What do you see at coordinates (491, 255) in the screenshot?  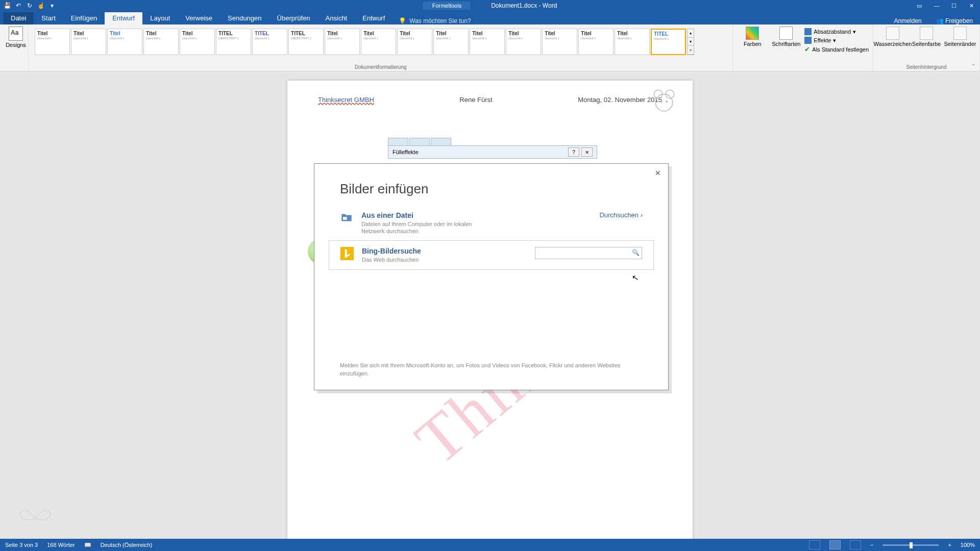 I see `bing-search-option: Bing-Bildersuche Das Web durchsuchen 🔍` at bounding box center [491, 255].